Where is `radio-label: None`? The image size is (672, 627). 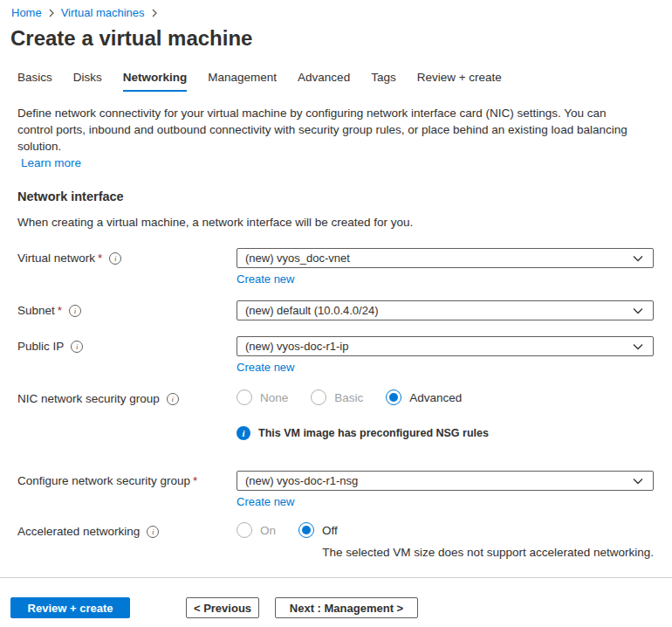
radio-label: None is located at coordinates (274, 398).